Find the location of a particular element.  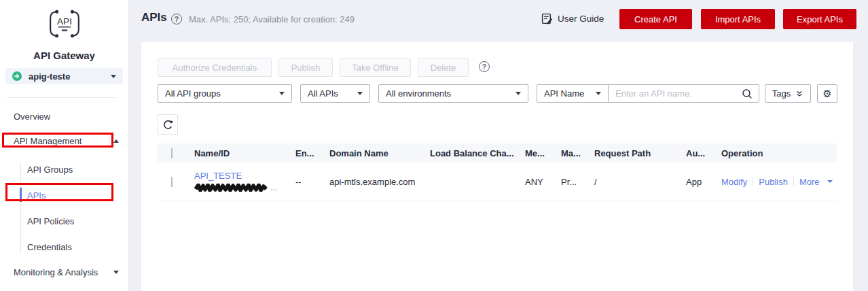

redacted-id-scribble is located at coordinates (232, 188).